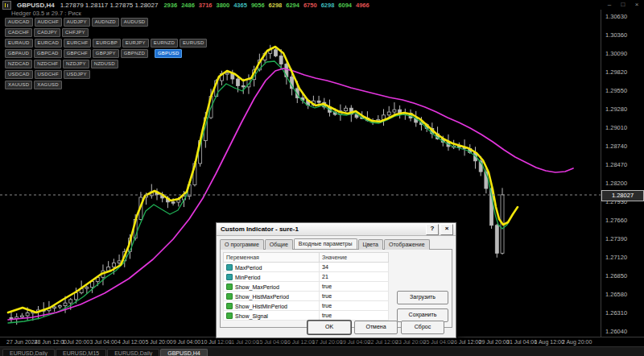 The image size is (644, 356). What do you see at coordinates (293, 5) in the screenshot?
I see `ea-value: 6294` at bounding box center [293, 5].